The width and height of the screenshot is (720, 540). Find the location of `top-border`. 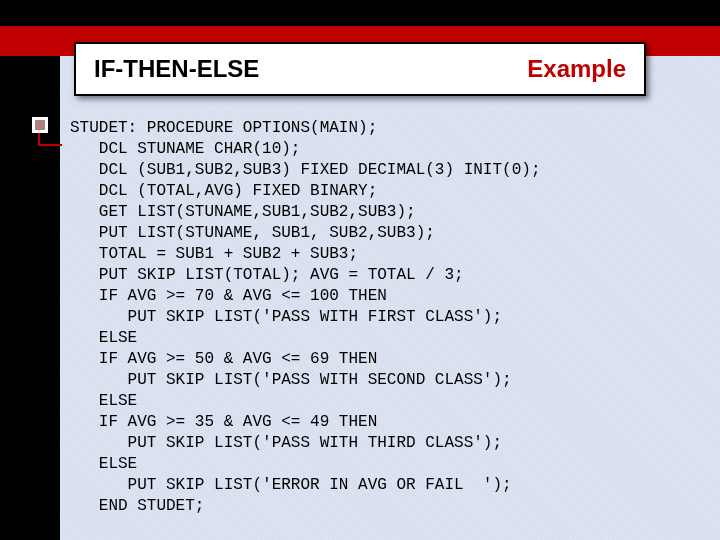

top-border is located at coordinates (360, 13).